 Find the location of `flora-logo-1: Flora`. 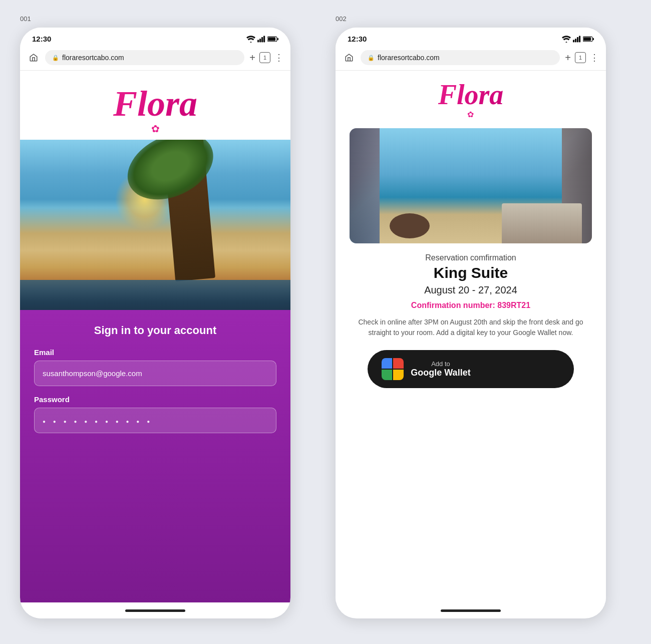

flora-logo-1: Flora is located at coordinates (155, 104).